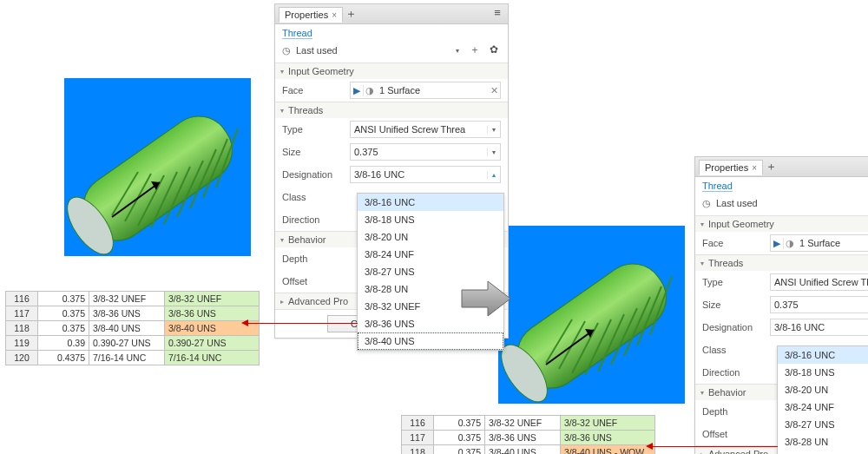 This screenshot has width=868, height=454. I want to click on row-number: 119, so click(23, 344).